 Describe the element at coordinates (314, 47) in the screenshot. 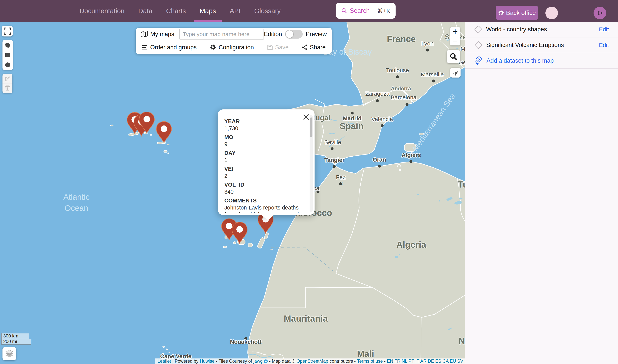

I see `share-button: Share` at that location.